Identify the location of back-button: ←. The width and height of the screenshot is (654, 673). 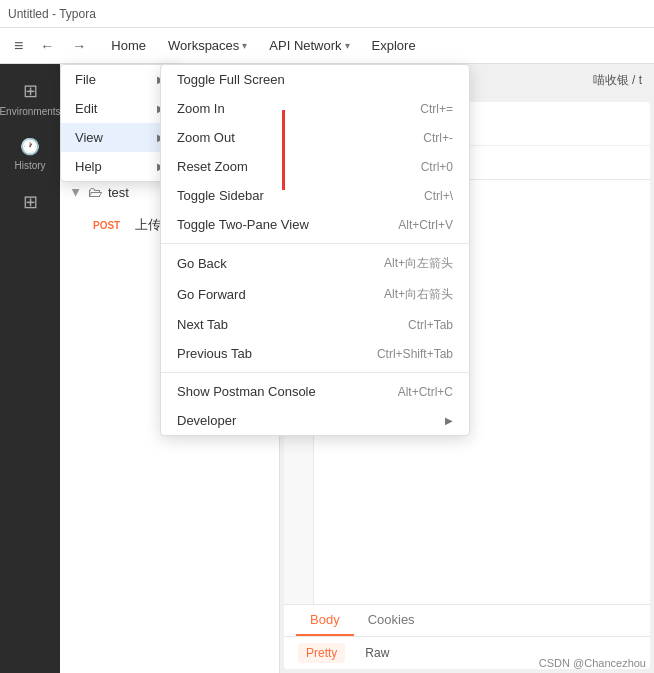
(47, 46).